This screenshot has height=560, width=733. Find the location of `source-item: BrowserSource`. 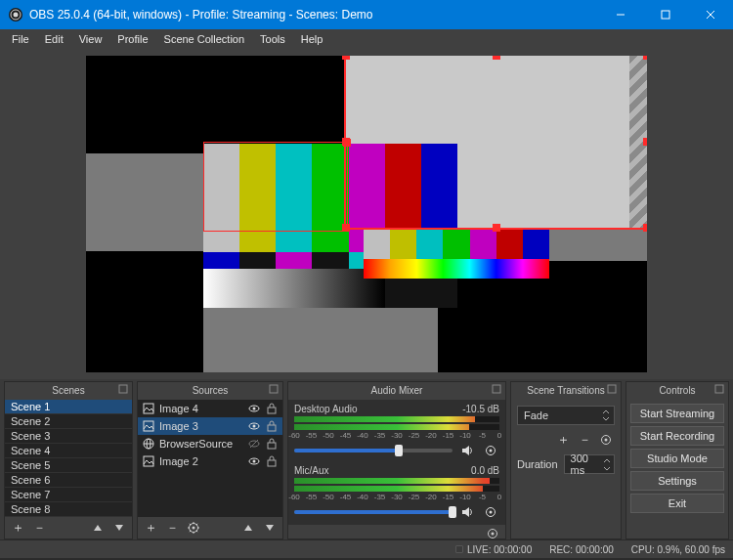

source-item: BrowserSource is located at coordinates (210, 444).